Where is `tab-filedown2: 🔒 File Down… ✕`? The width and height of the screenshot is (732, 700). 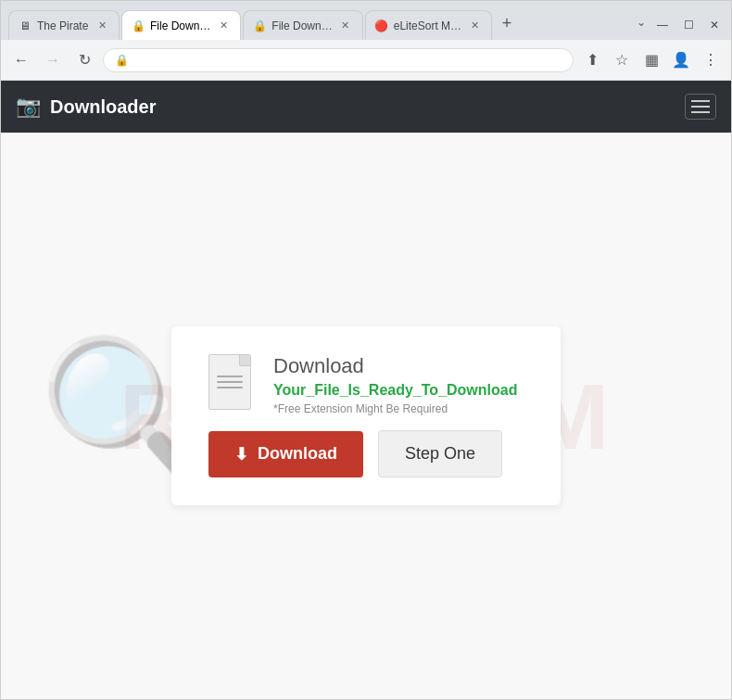 tab-filedown2: 🔒 File Down… ✕ is located at coordinates (302, 25).